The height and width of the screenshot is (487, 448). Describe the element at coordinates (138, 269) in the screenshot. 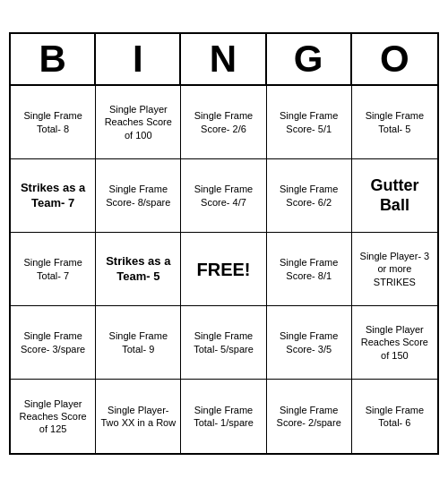

I see `bingo-cell-11: Strikes as a Team- 5` at that location.